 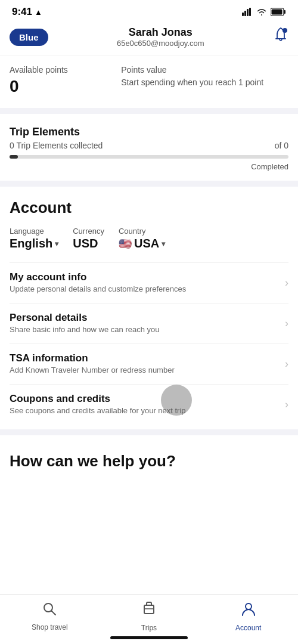 I want to click on points-value-label: Points value, so click(x=205, y=70).